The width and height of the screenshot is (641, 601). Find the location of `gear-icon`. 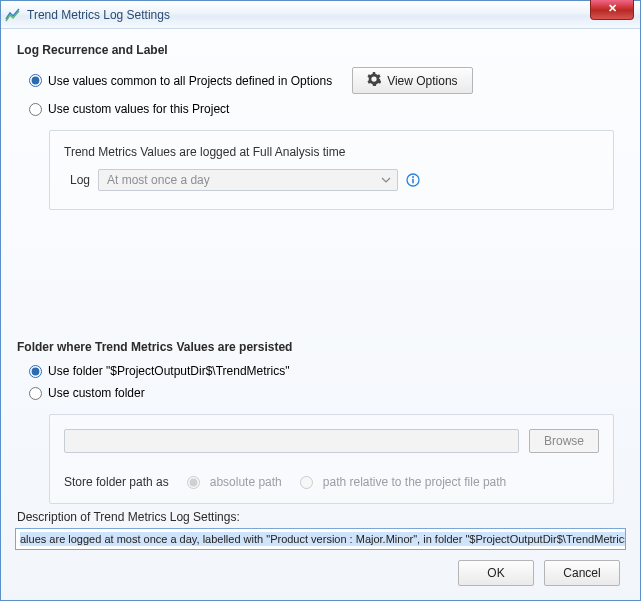

gear-icon is located at coordinates (374, 80).